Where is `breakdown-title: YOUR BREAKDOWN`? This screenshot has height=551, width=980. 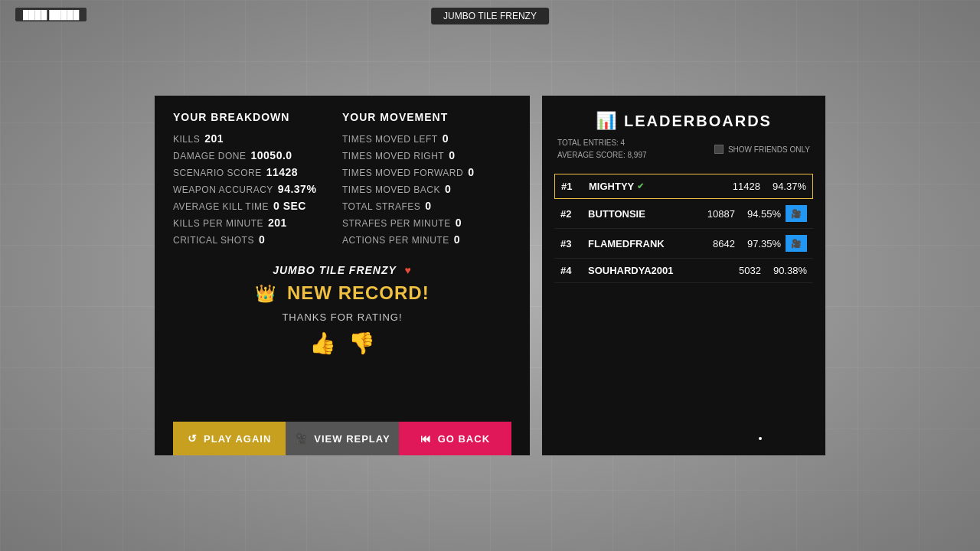 breakdown-title: YOUR BREAKDOWN is located at coordinates (257, 117).